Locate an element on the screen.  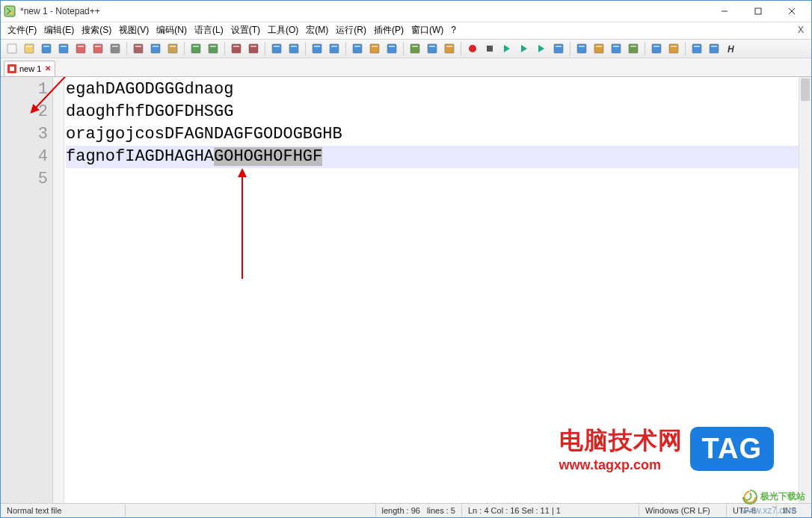
toolbar-redo-icon is located at coordinates (213, 49).